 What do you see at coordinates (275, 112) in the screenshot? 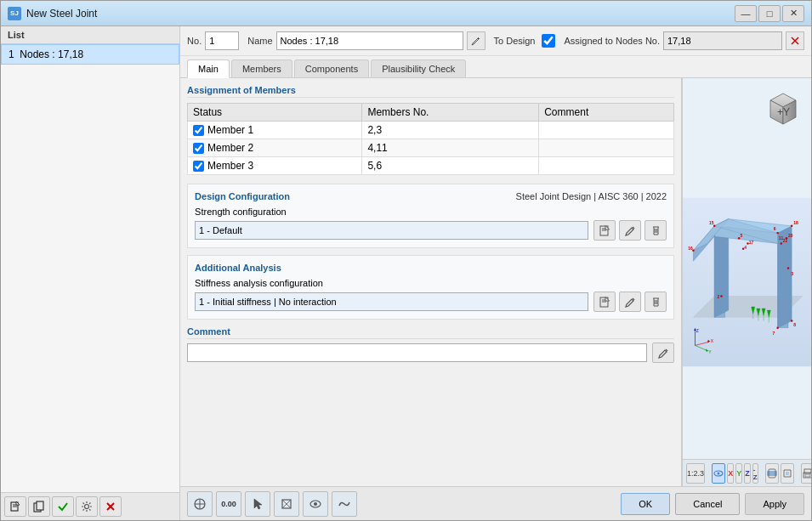
I see `col-status: Status` at bounding box center [275, 112].